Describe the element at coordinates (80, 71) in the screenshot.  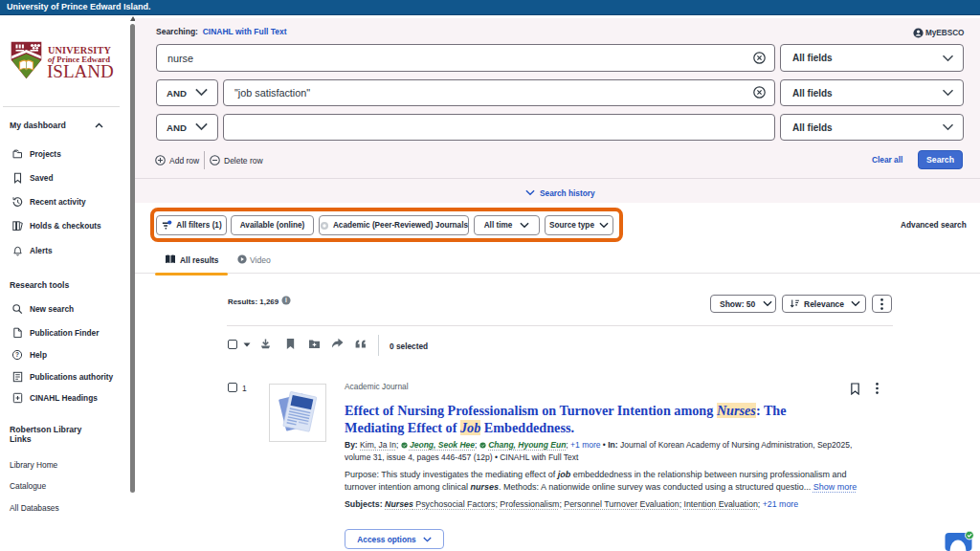
I see `svg-text: ISLAND` at that location.